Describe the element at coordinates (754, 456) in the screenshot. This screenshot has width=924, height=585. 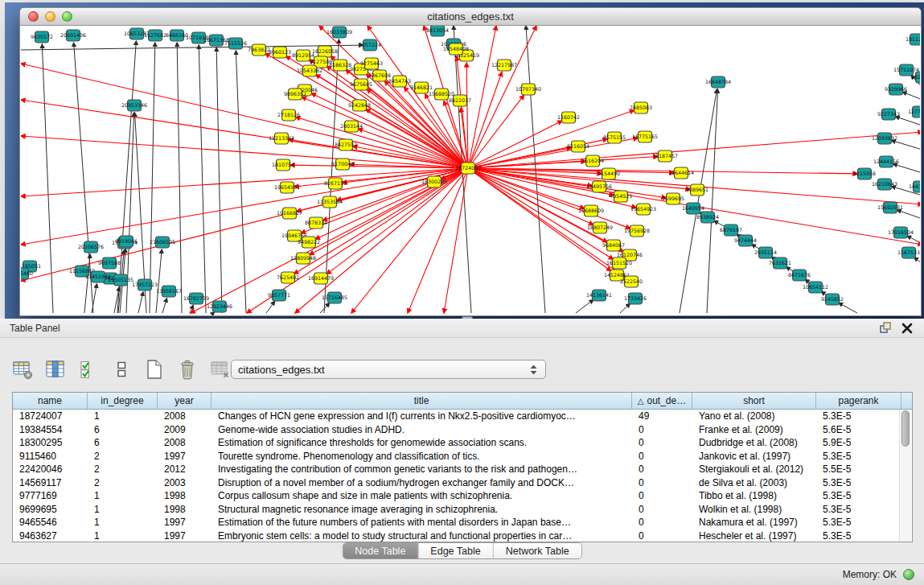
I see `table-cell: Jankovic et al. (1997)` at that location.